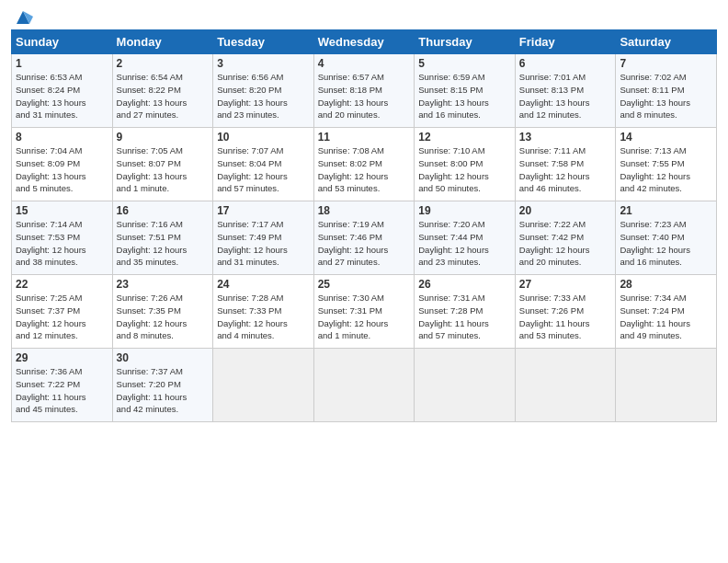  What do you see at coordinates (364, 312) in the screenshot?
I see `week-row-4: 22Sunrise: 7:25 AM Sunset: 7:37 PM Dayli…` at bounding box center [364, 312].